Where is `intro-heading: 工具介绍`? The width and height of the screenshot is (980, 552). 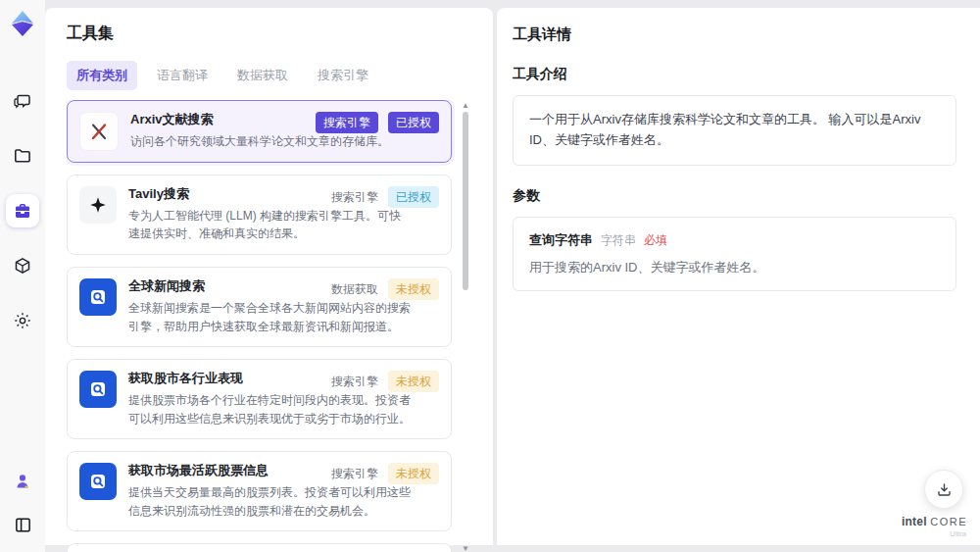 intro-heading: 工具介绍 is located at coordinates (735, 75).